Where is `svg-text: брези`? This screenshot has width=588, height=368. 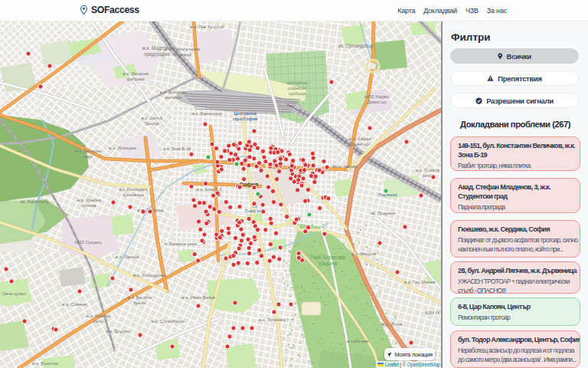
svg-text: брези is located at coordinates (139, 303).